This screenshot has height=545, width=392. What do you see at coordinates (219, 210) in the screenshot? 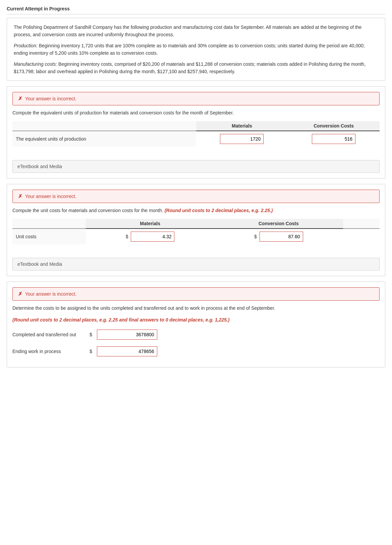
I see `section-2-question-highlight: (Round unit costs to 2 decimal places, e…` at bounding box center [219, 210].